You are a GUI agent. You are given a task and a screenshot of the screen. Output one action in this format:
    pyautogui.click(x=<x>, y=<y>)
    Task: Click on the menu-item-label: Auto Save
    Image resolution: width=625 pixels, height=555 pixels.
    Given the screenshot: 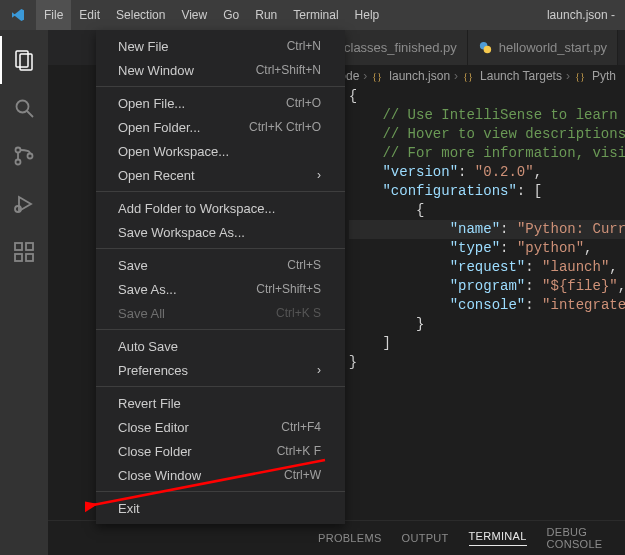 What is the action you would take?
    pyautogui.click(x=148, y=346)
    